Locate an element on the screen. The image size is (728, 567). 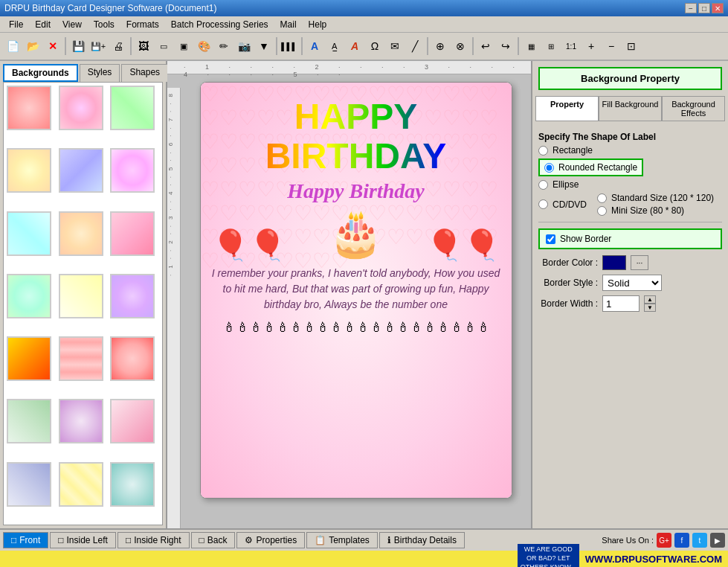
tab-front: □ Front is located at coordinates (25, 540).